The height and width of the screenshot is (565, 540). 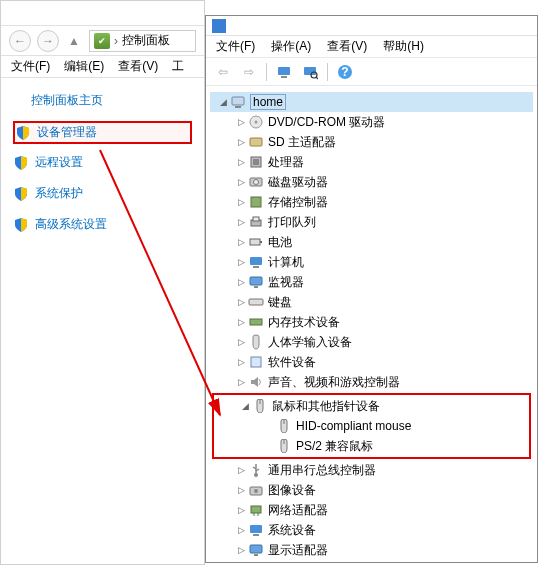 What do you see at coordinates (372, 202) in the screenshot?
I see `tree-node: ▷存储控制器` at bounding box center [372, 202].